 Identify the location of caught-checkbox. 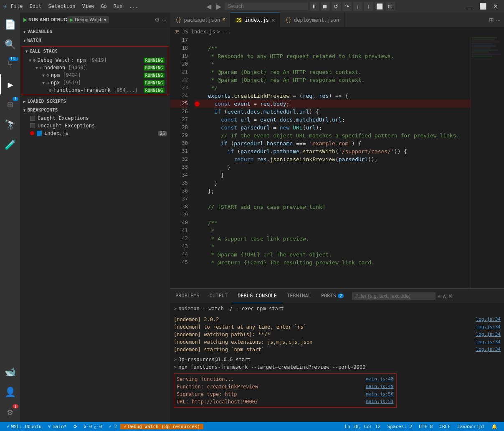
(33, 118).